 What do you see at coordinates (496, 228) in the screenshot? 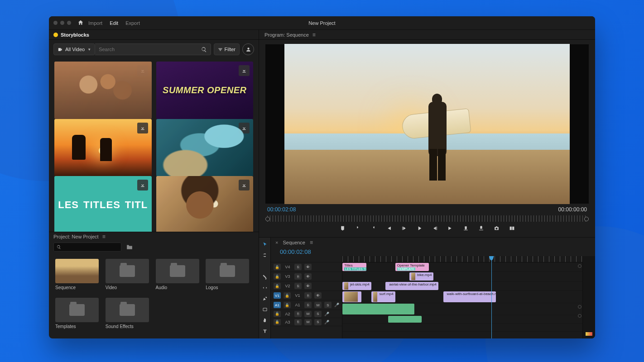
I see `export-frame-button` at bounding box center [496, 228].